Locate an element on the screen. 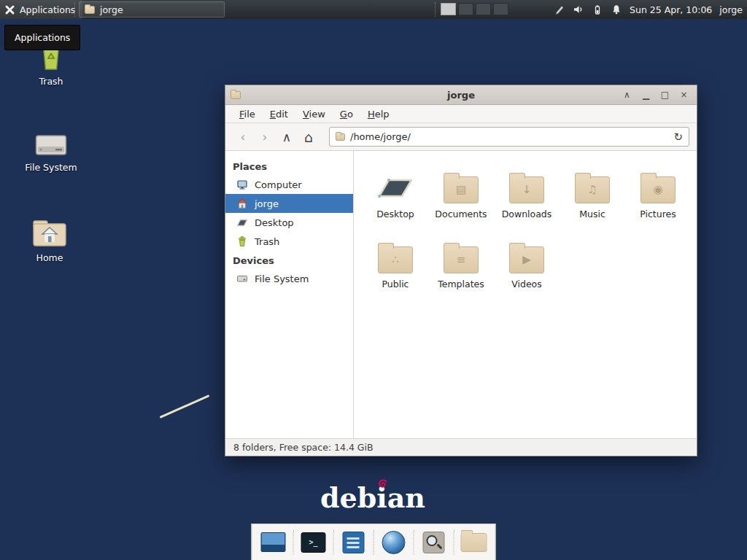  desktop-special-icon is located at coordinates (395, 183).